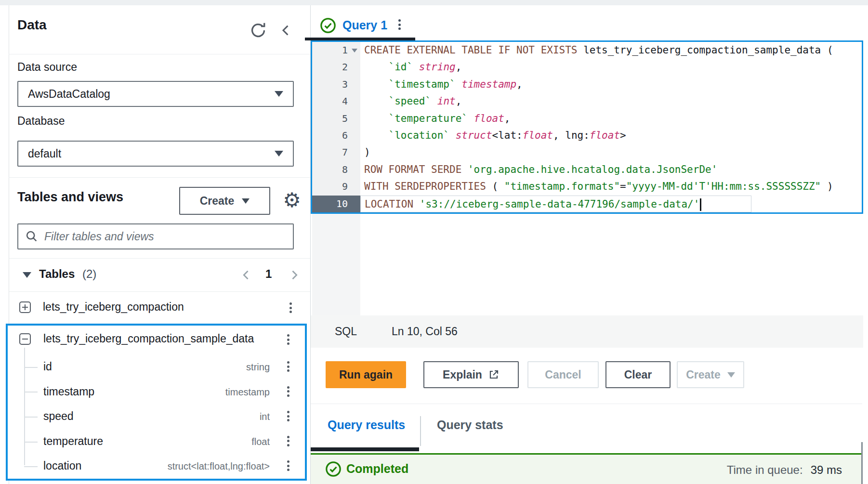 This screenshot has height=484, width=868. Describe the element at coordinates (586, 469) in the screenshot. I see `query-status-bar: Completed Time in queue: 39 ms` at that location.